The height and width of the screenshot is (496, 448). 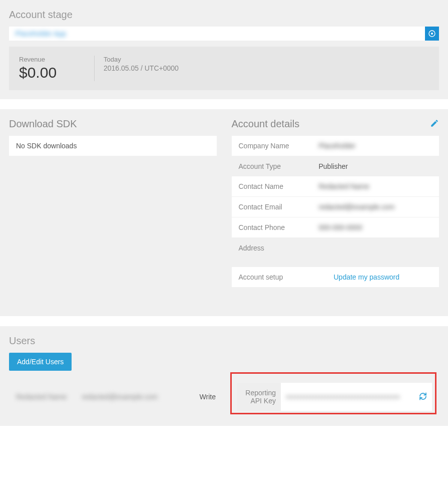 I want to click on contact-email-row: Contact Email redacted@example.com, so click(x=335, y=207).